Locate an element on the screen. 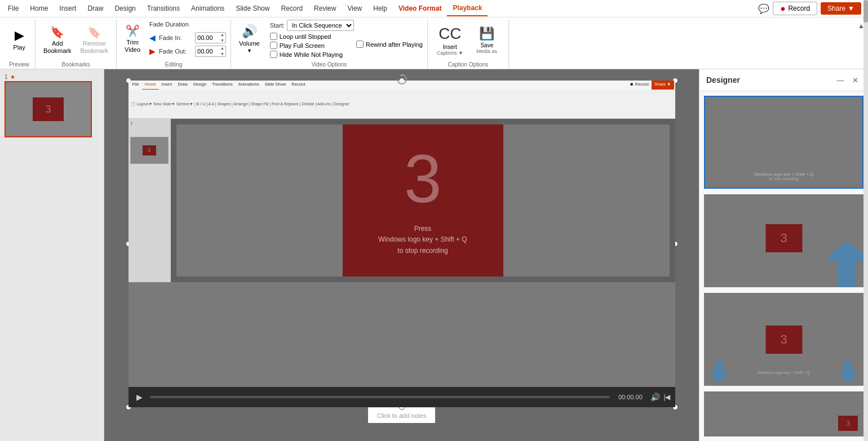 Image resolution: width=868 pixels, height=441 pixels. play-ctrl-button: ▶ is located at coordinates (140, 397).